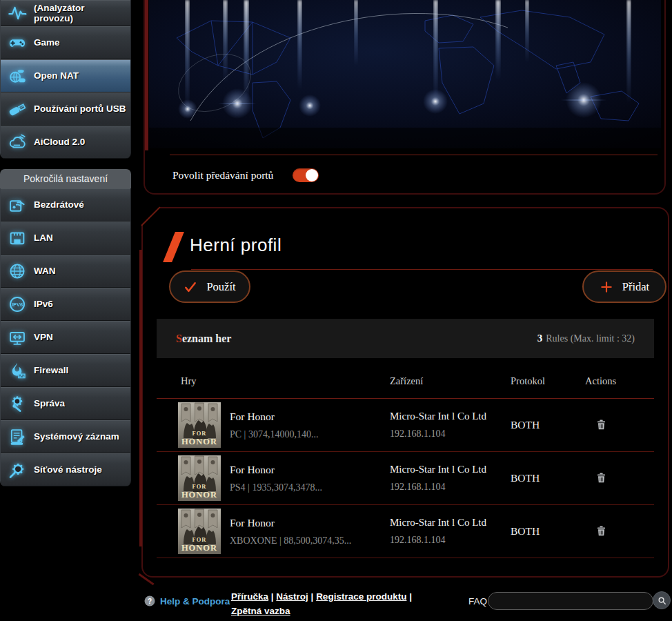  I want to click on help-icon: ?, so click(150, 601).